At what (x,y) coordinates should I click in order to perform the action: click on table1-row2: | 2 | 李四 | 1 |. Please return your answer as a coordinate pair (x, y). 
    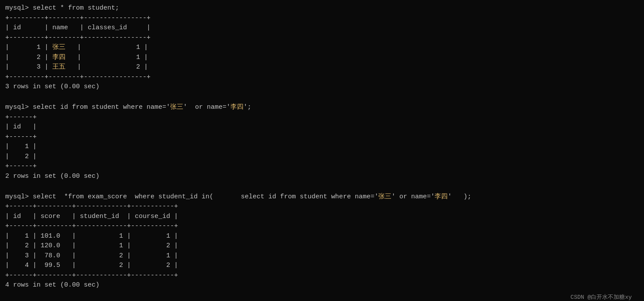
    Looking at the image, I should click on (322, 58).